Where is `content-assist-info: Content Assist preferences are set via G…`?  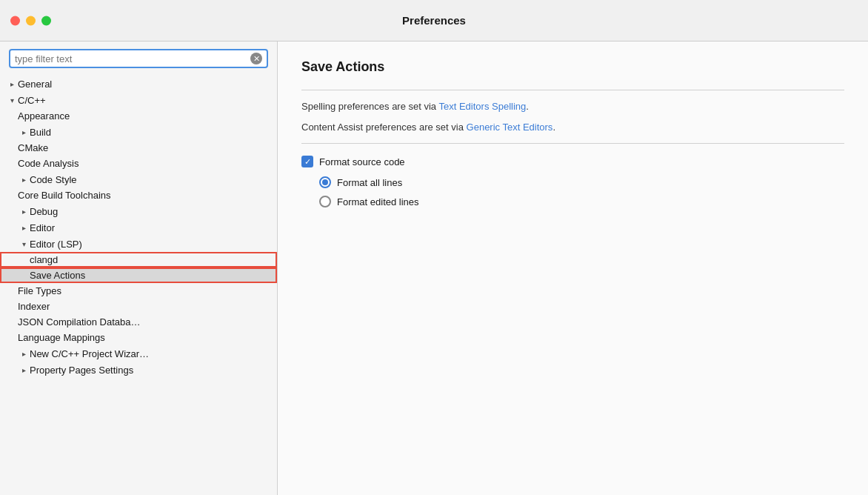
content-assist-info: Content Assist preferences are set via G… is located at coordinates (573, 127).